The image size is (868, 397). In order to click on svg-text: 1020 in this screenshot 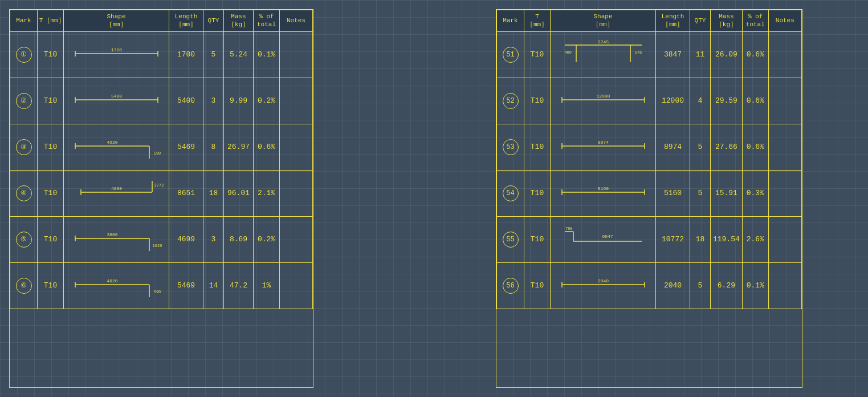, I will do `click(157, 246)`.